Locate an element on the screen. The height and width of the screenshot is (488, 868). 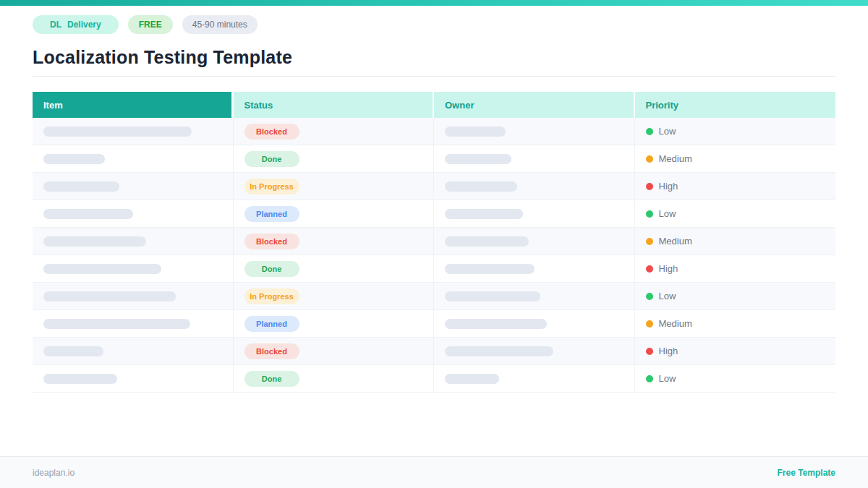
badge-row: DL Delivery FREE 45-90 minutes is located at coordinates (434, 25).